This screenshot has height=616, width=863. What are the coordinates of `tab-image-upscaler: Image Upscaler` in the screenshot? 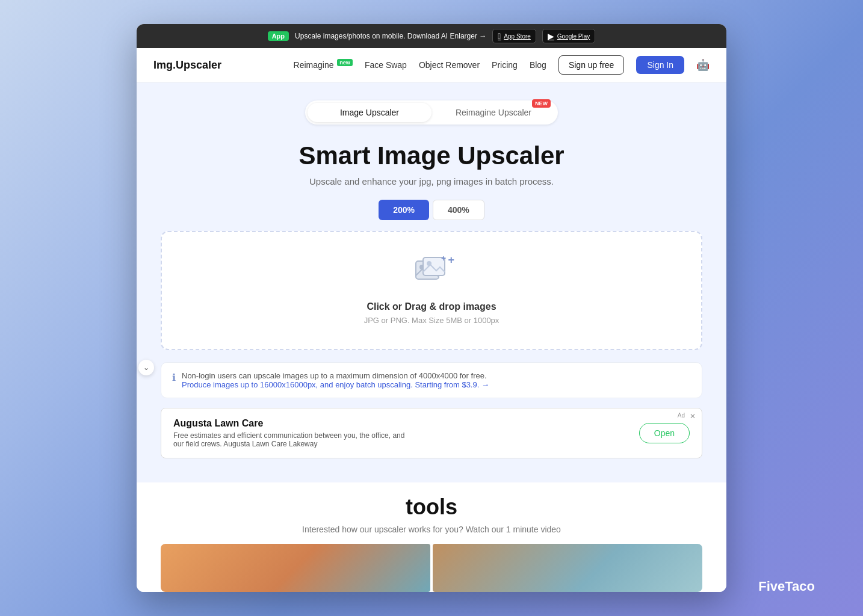 It's located at (370, 112).